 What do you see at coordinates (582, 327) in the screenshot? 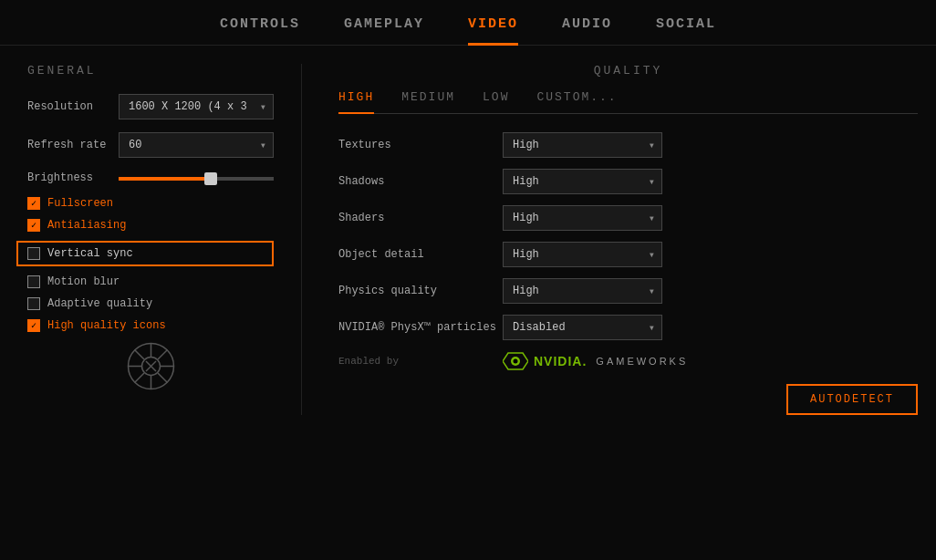
I see `physx-particles-select: DisabledLowHigh` at bounding box center [582, 327].